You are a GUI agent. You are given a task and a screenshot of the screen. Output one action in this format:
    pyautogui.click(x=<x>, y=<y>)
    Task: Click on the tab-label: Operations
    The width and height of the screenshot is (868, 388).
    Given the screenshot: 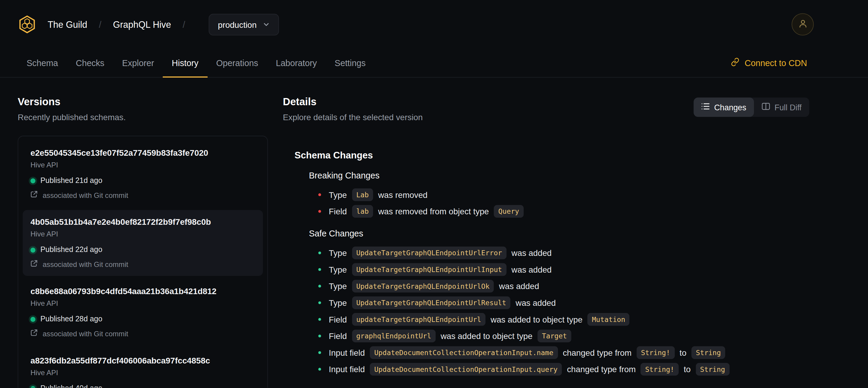 What is the action you would take?
    pyautogui.click(x=237, y=63)
    